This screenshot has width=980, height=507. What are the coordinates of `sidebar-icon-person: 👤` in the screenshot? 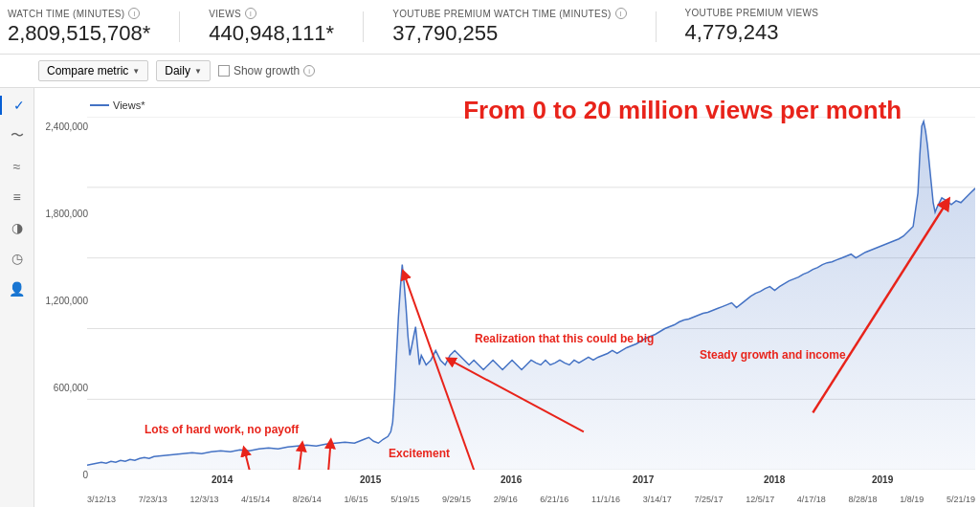 It's located at (17, 289).